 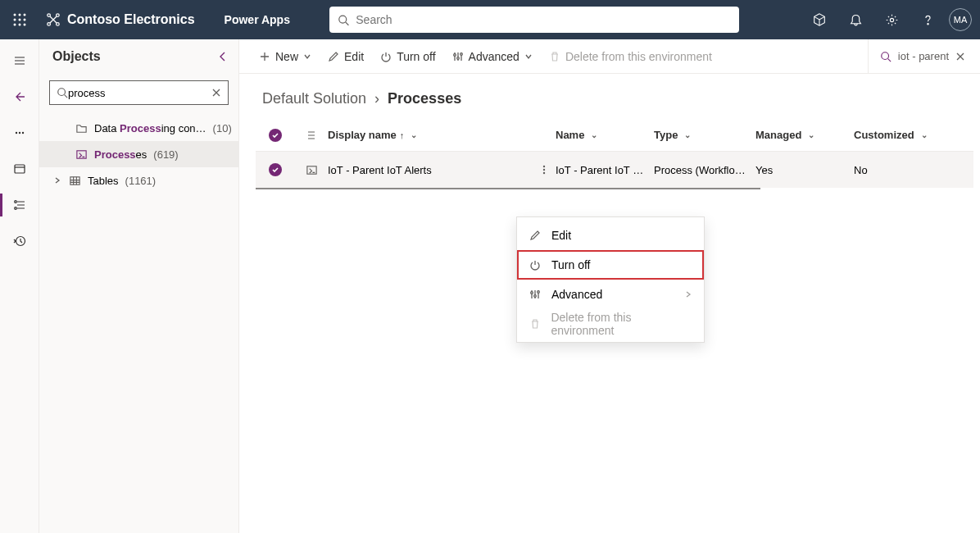 What do you see at coordinates (960, 20) in the screenshot?
I see `user-avatar: MA` at bounding box center [960, 20].